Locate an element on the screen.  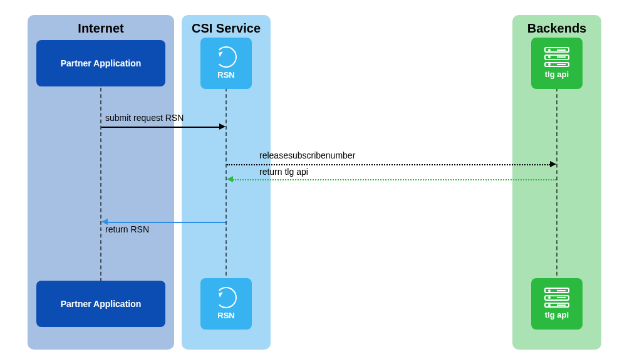
node-rsn-bottom: RSN is located at coordinates (226, 304).